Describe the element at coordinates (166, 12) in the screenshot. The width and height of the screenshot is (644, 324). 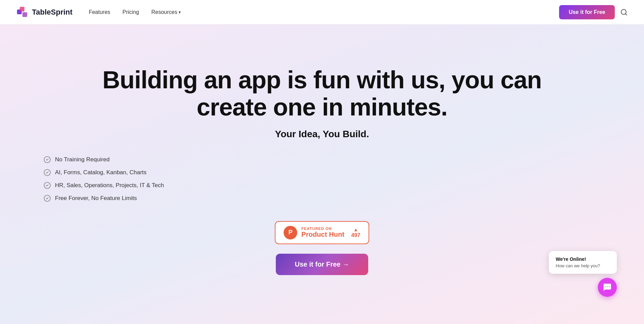
I see `nav-item-resources: Resources ▾` at that location.